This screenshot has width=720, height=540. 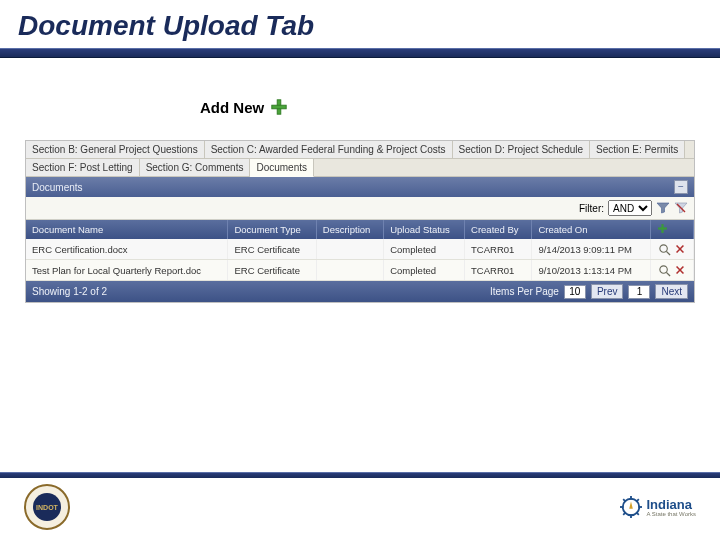 I want to click on filter-label: Filter:, so click(x=592, y=208).